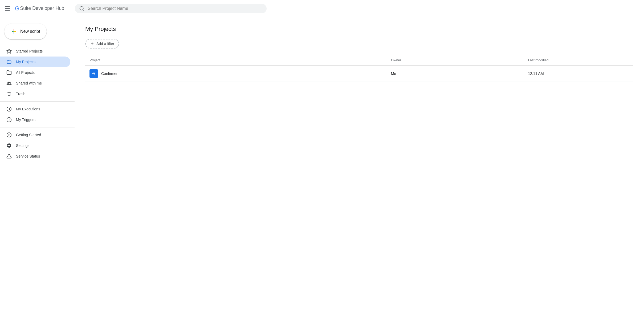  Describe the element at coordinates (9, 62) in the screenshot. I see `folder-open-icon` at that location.